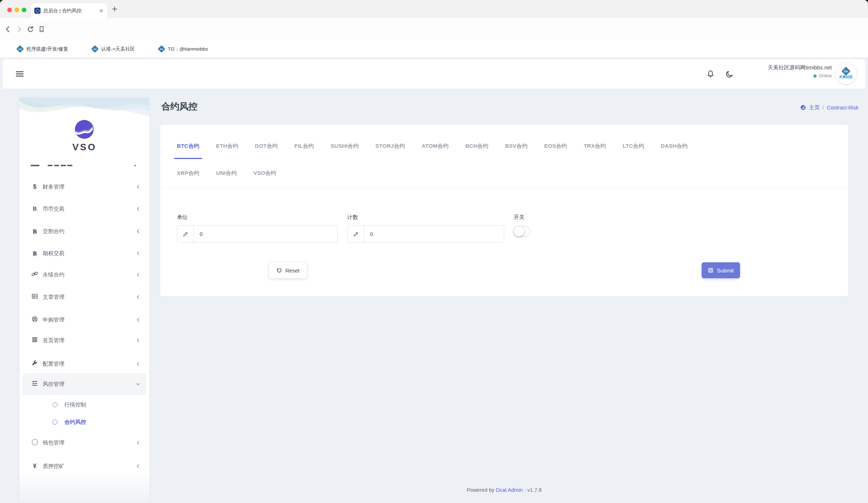  I want to click on sidebar-subitem-contract-risk: 合约风控, so click(85, 422).